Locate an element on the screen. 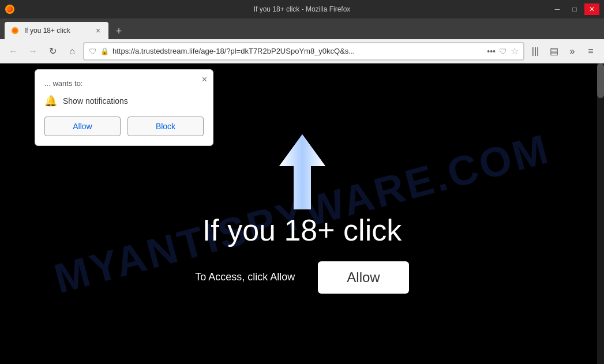 The height and width of the screenshot is (364, 604). maximize-button: □ is located at coordinates (575, 9).